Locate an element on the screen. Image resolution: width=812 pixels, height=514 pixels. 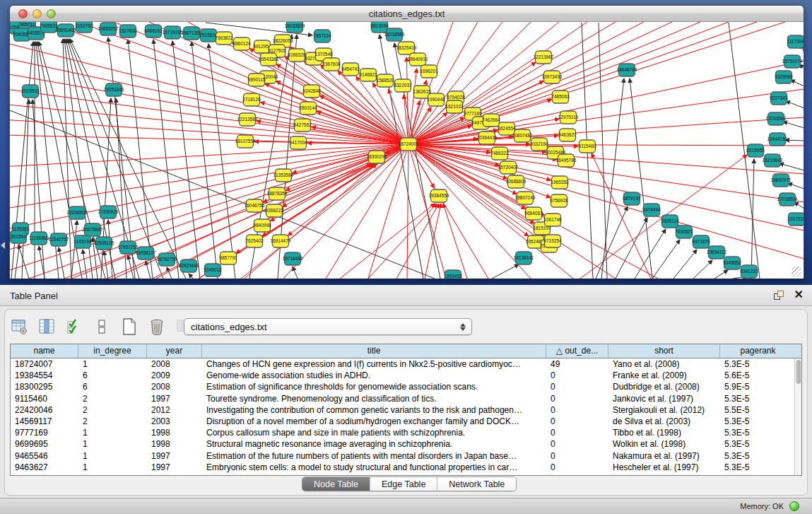
graph-node: 17359928 is located at coordinates (109, 212).